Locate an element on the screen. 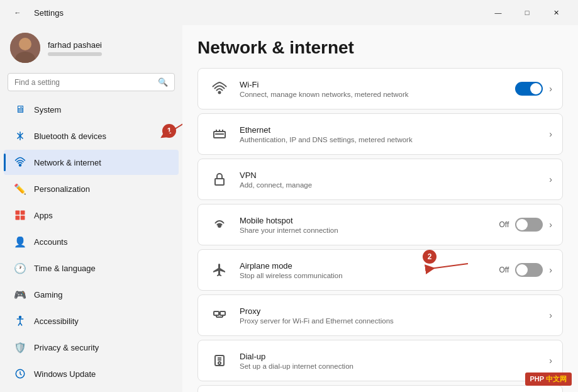  avatar-image is located at coordinates (25, 48).